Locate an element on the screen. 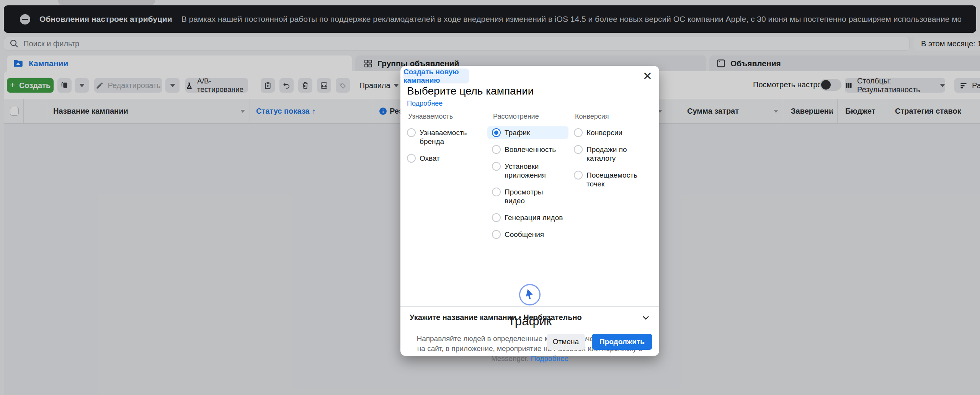 Image resolution: width=980 pixels, height=395 pixels. column-header: Рассмотрение is located at coordinates (531, 116).